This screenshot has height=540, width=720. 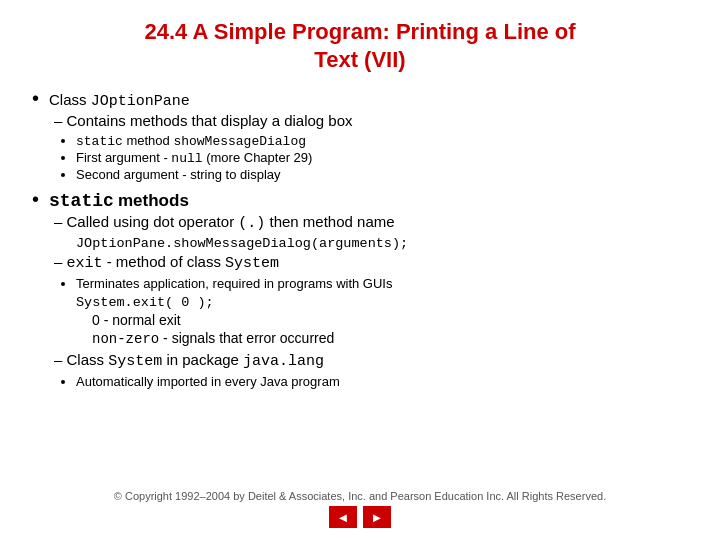 I want to click on dash-contains: – Contains methods that display a dialog…, so click(x=371, y=120).